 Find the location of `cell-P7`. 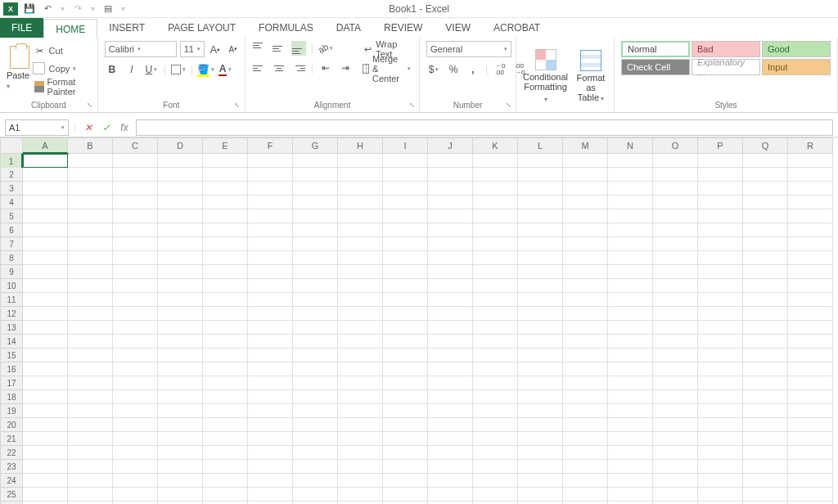

cell-P7 is located at coordinates (720, 244).